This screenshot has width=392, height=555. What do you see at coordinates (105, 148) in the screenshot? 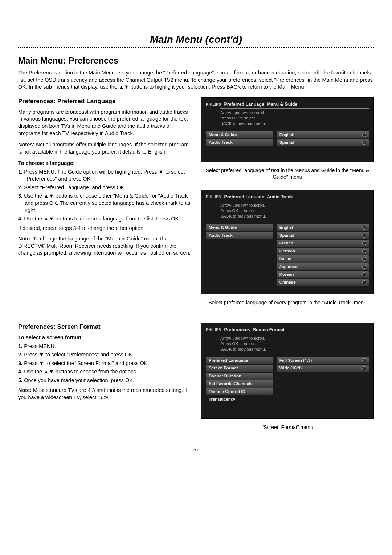
I see `lang-notes: Notes: Not all programs offer multiple l…` at bounding box center [105, 148].